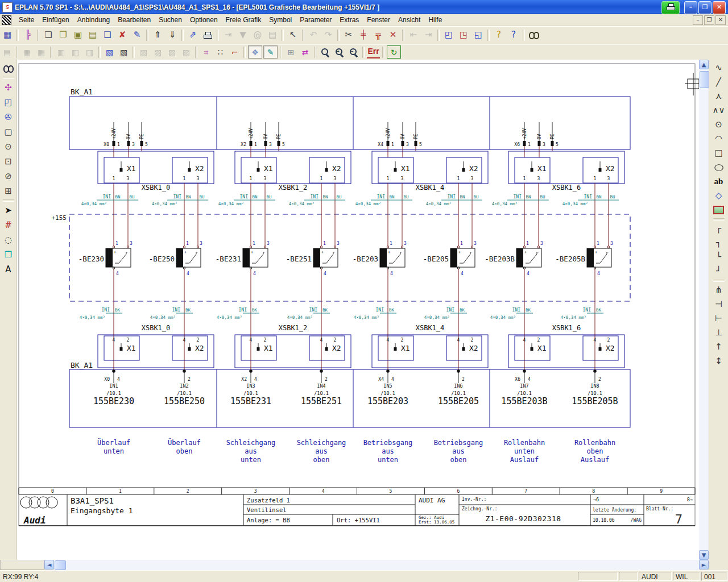  I want to click on article-check-icon: ▧, so click(124, 52).